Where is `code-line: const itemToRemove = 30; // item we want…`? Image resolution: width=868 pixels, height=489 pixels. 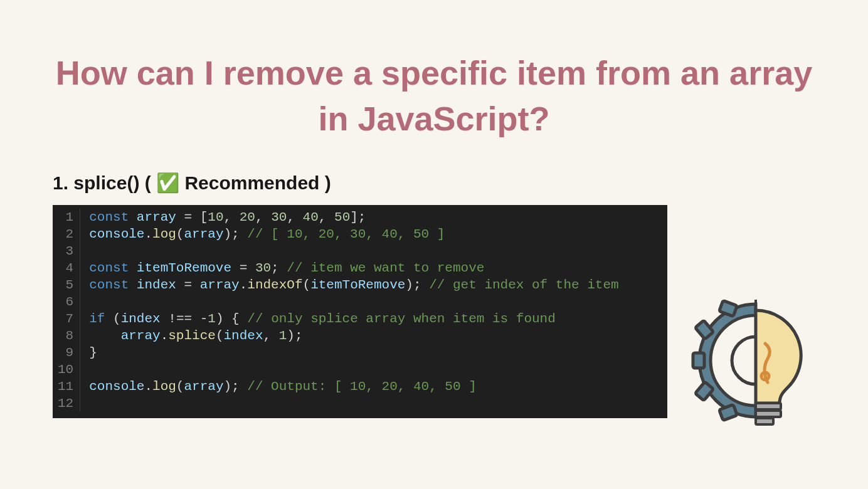 code-line: const itemToRemove = 30; // item we want… is located at coordinates (354, 268).